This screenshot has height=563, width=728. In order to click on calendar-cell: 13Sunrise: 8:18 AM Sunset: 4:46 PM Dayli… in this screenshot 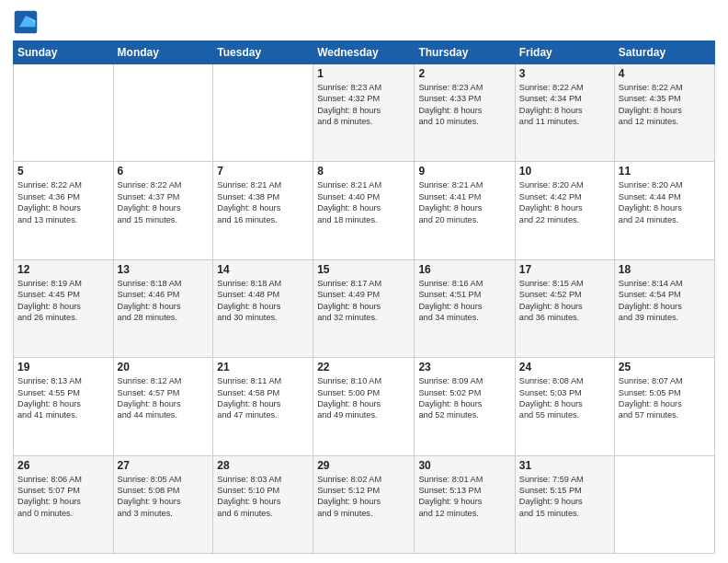, I will do `click(164, 308)`.